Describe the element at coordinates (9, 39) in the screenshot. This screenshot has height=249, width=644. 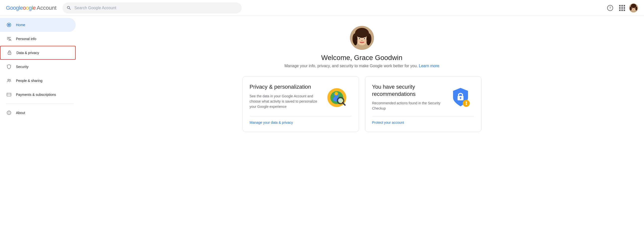
I see `person-info-icon` at that location.